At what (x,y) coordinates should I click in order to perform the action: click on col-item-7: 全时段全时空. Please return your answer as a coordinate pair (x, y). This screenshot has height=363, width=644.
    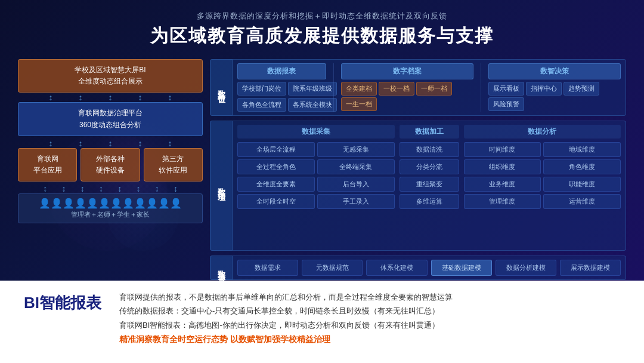
    Looking at the image, I should click on (276, 202).